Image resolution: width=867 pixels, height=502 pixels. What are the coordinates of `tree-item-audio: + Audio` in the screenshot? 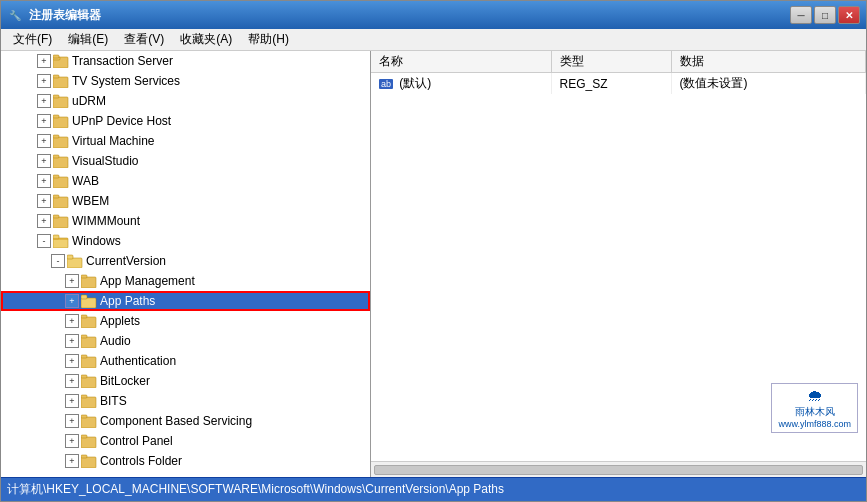 It's located at (186, 341).